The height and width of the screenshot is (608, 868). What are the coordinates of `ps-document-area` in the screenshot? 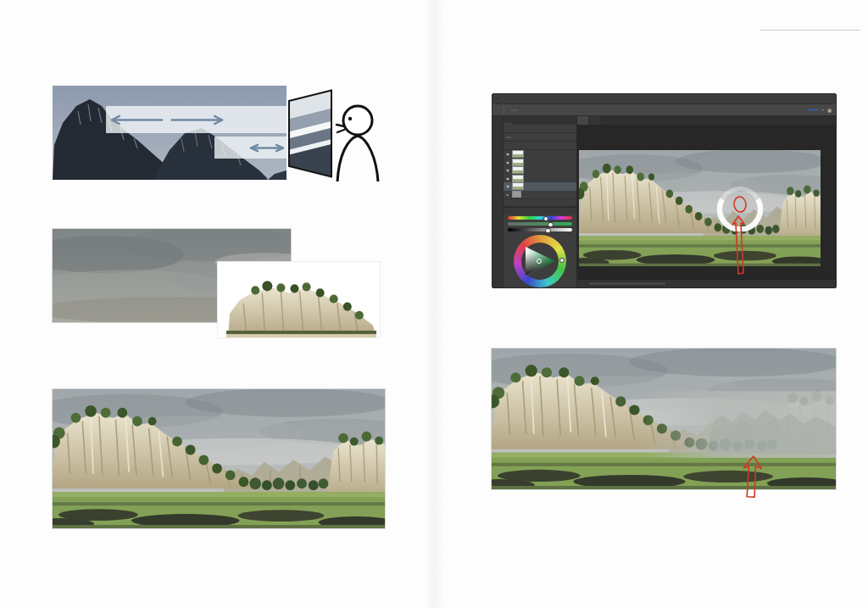 It's located at (707, 202).